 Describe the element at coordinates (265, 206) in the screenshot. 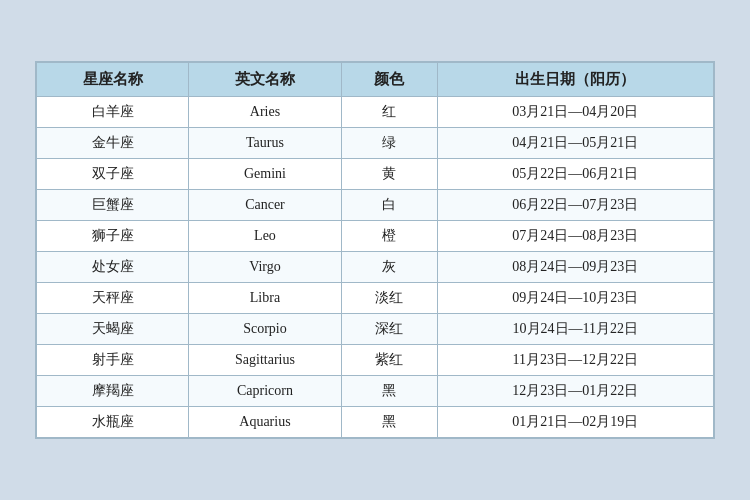

I see `cell-english-name: Cancer` at that location.